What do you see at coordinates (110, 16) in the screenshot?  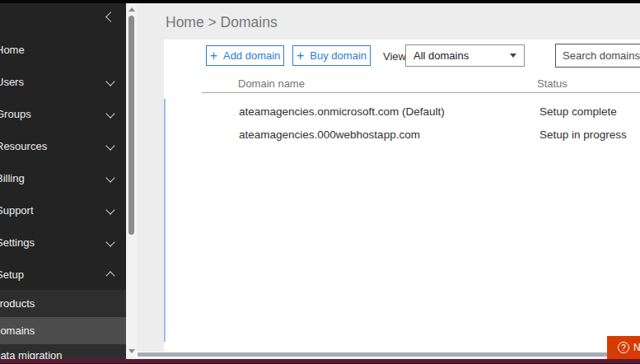 I see `chevron-left-icon` at bounding box center [110, 16].